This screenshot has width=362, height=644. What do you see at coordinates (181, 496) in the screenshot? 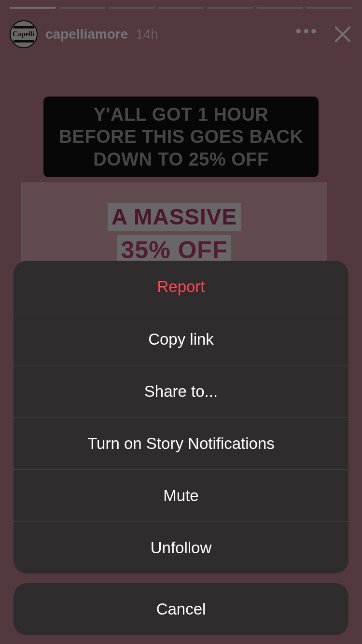
I see `sheet-item-label: Mute` at bounding box center [181, 496].